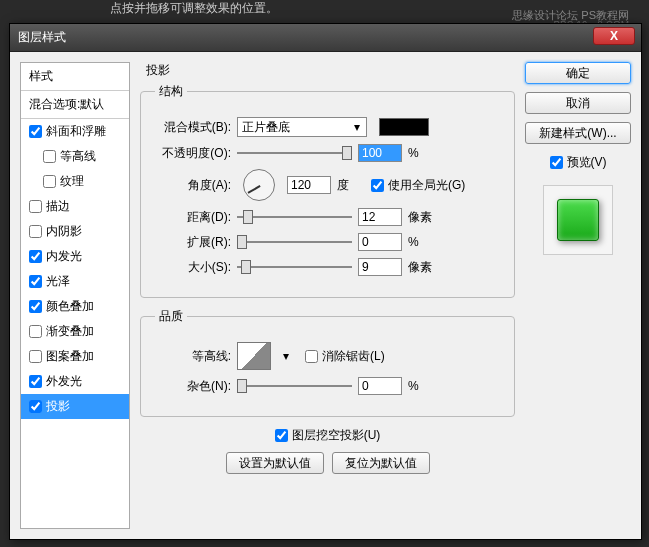 Image resolution: width=649 pixels, height=547 pixels. Describe the element at coordinates (294, 386) in the screenshot. I see `noise-slider` at that location.